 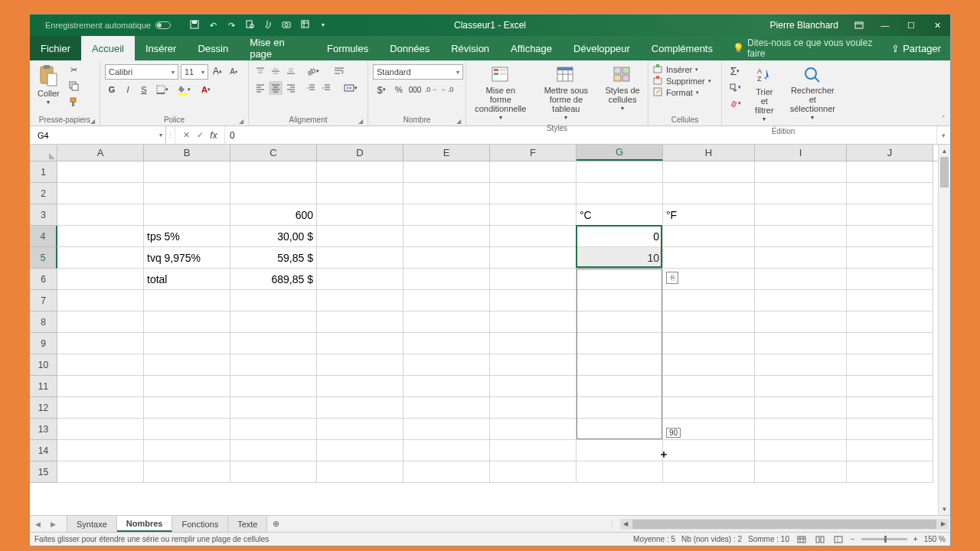 I want to click on scroll-right-icon: ▶, so click(x=943, y=524).